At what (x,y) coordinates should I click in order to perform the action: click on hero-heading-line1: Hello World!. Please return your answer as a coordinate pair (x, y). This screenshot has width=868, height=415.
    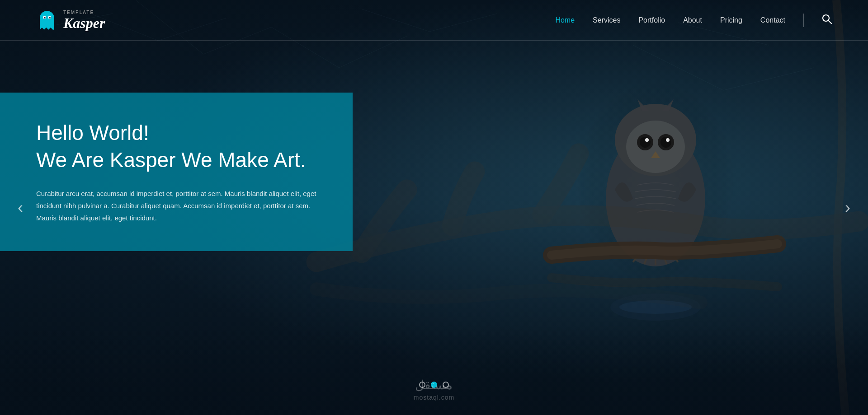
    Looking at the image, I should click on (179, 133).